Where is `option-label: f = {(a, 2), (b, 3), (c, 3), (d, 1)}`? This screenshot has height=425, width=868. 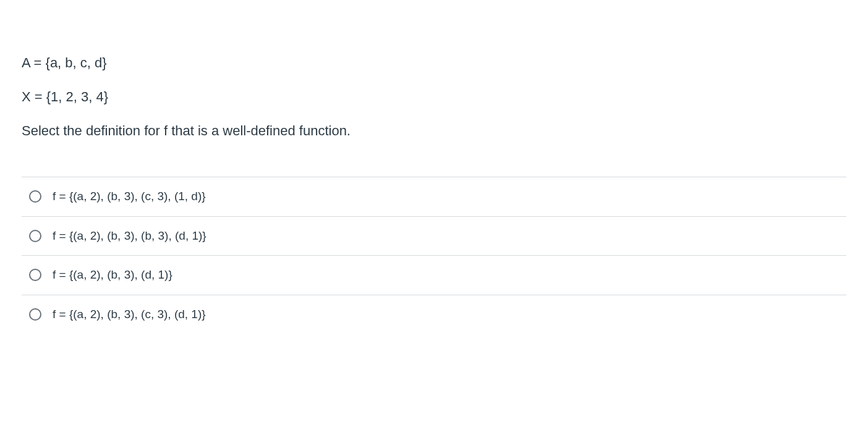
option-label: f = {(a, 2), (b, 3), (c, 3), (d, 1)} is located at coordinates (129, 315).